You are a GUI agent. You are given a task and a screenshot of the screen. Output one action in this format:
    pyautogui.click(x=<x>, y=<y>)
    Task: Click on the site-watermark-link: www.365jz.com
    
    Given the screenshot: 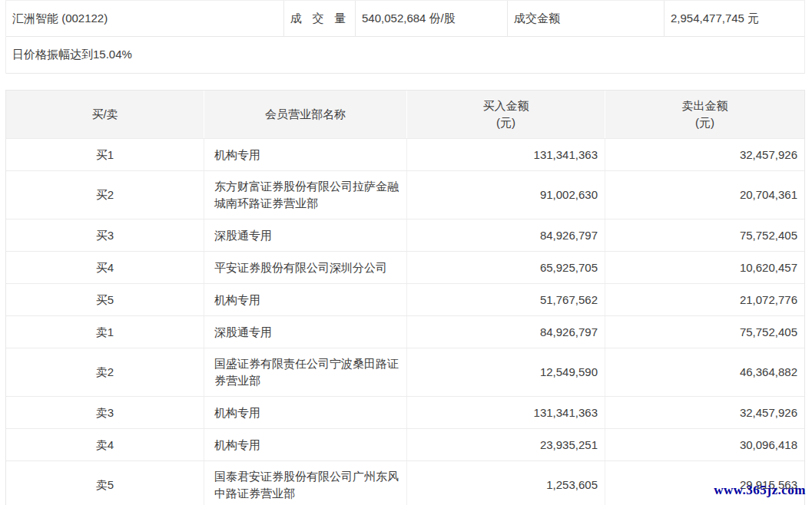 What is the action you would take?
    pyautogui.click(x=760, y=490)
    